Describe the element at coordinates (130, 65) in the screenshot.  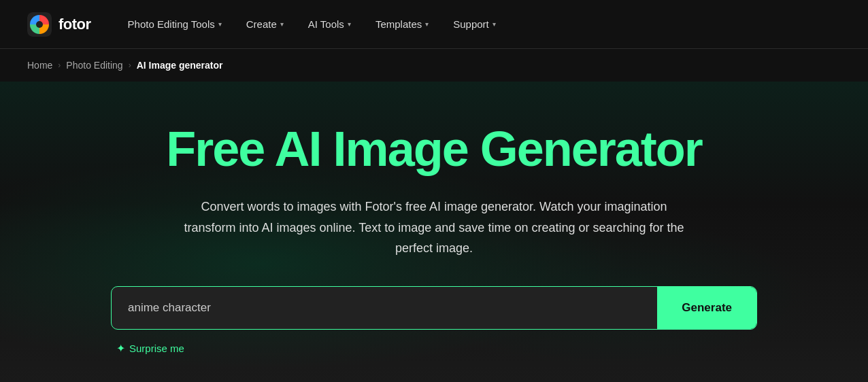
I see `breadcrumb-sep-2: ›` at that location.